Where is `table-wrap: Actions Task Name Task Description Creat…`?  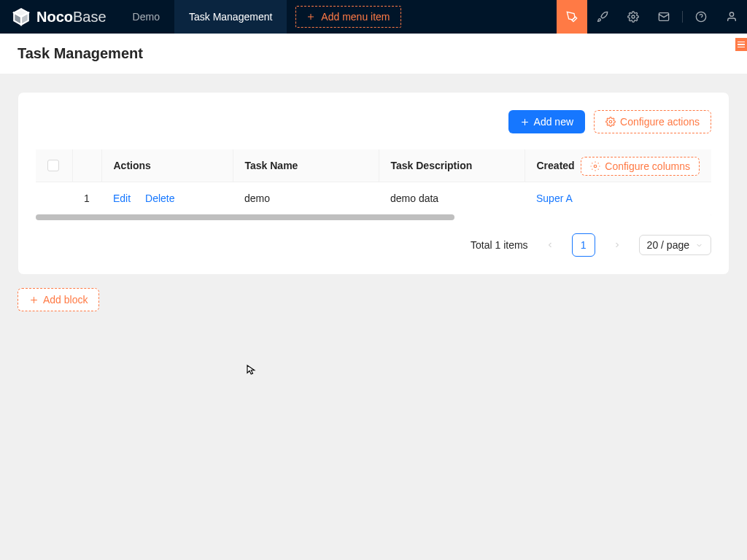
table-wrap: Actions Task Name Task Description Creat… is located at coordinates (374, 185).